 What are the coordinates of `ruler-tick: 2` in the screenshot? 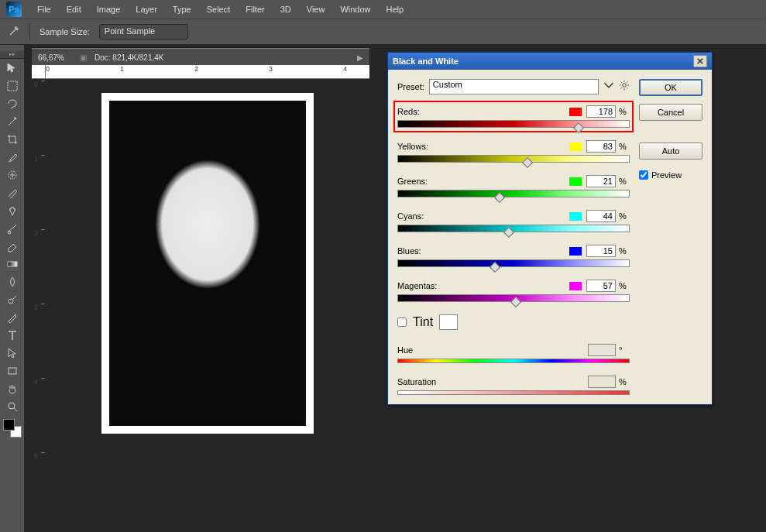 It's located at (36, 233).